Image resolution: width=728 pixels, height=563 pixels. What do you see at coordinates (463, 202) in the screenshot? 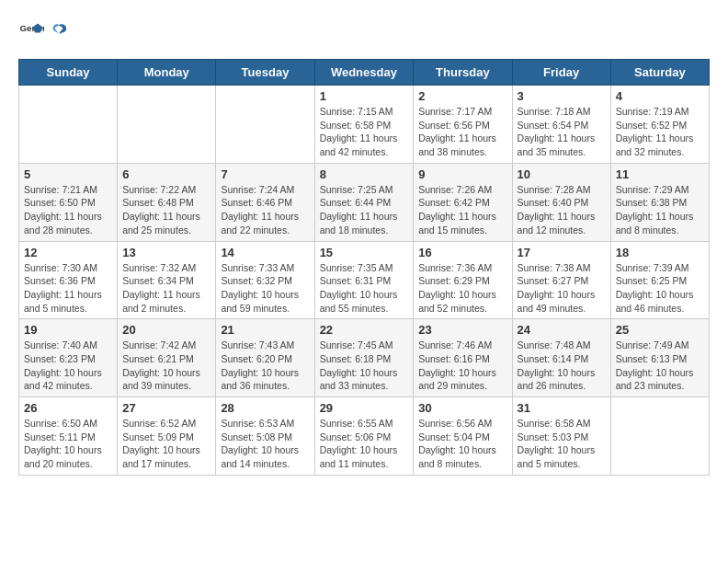
I see `calendar-cell: 9Sunrise: 7:26 AM Sunset: 6:42 PM Daylig…` at bounding box center [463, 202].